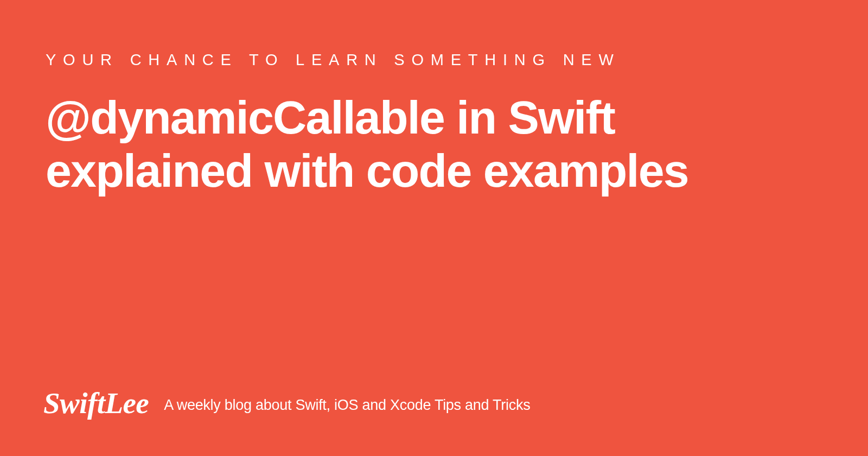 Image resolution: width=868 pixels, height=456 pixels. What do you see at coordinates (347, 405) in the screenshot?
I see `brand-tagline: A weekly blog about Swift, iOS and Xcode…` at bounding box center [347, 405].